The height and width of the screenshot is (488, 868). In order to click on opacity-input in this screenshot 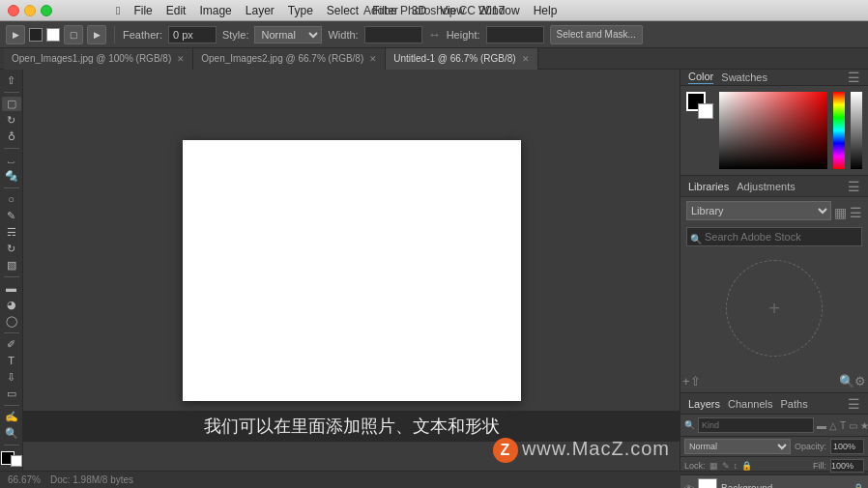, I will do `click(847, 446)`.